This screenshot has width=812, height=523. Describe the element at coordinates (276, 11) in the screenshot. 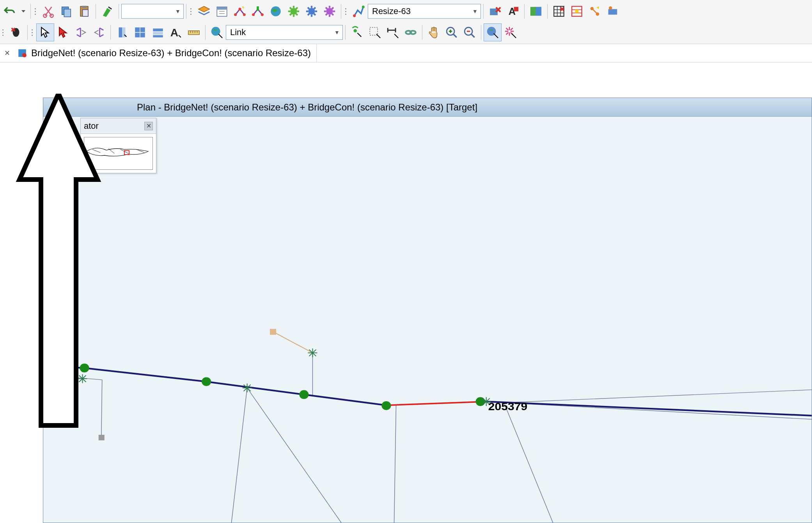

I see `globe-button` at that location.